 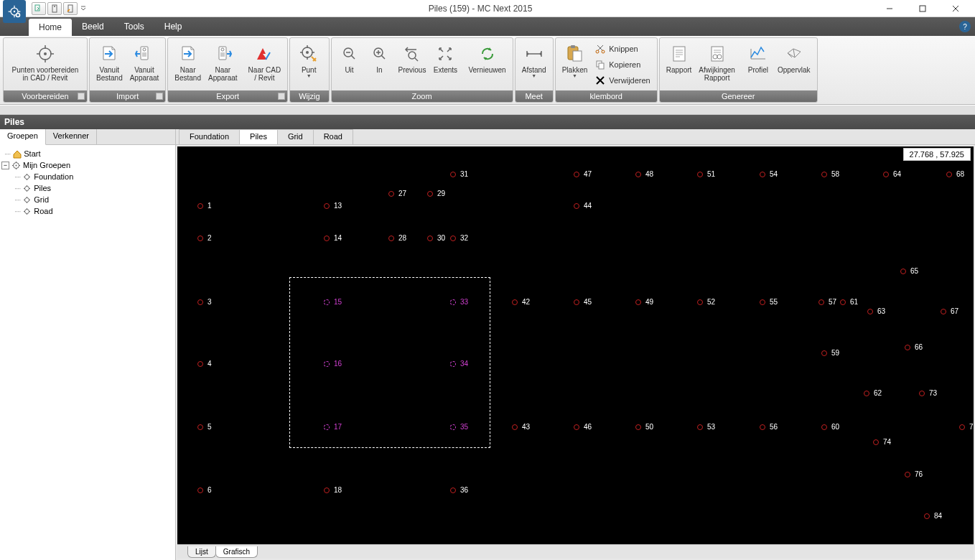 I want to click on tree-item-start: ···· Start, so click(x=88, y=154).